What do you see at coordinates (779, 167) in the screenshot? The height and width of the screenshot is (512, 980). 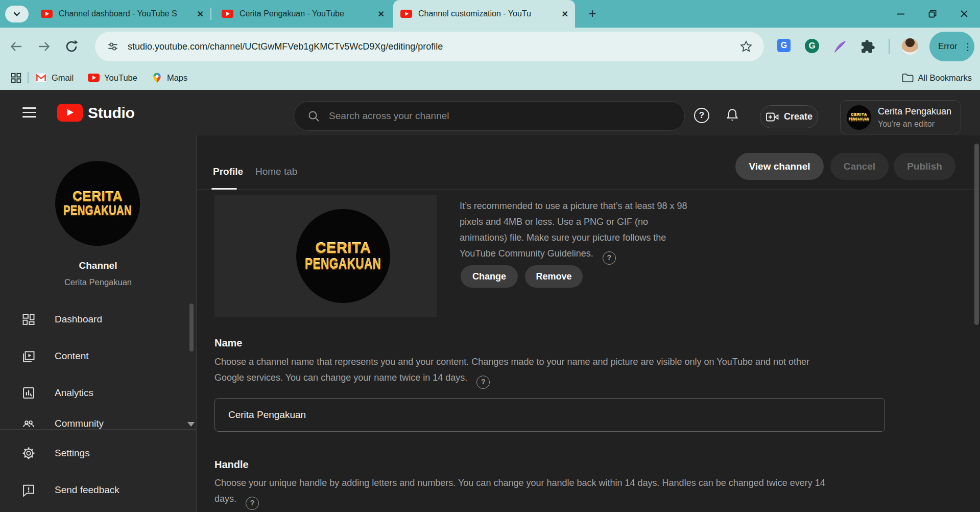 I see `view-channel-button: View channel` at bounding box center [779, 167].